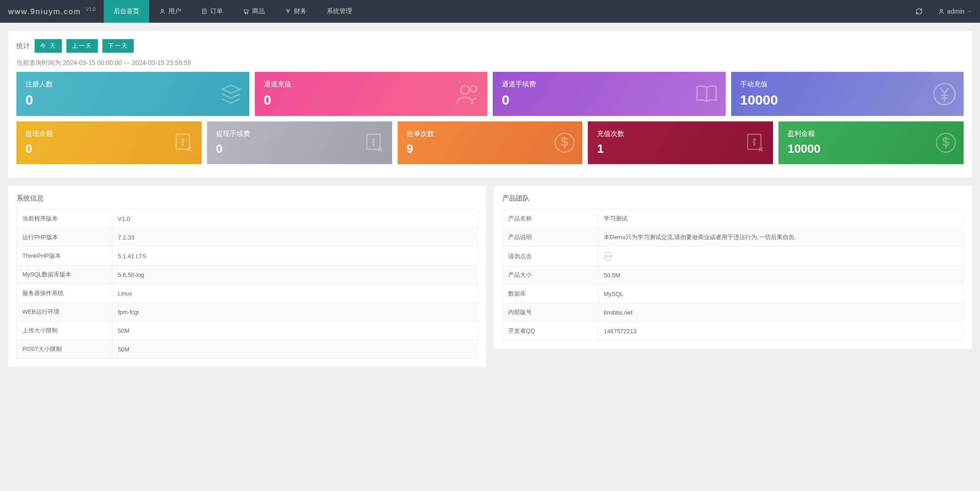 The width and height of the screenshot is (980, 491). I want to click on table-key: 开发者QQ, so click(551, 331).